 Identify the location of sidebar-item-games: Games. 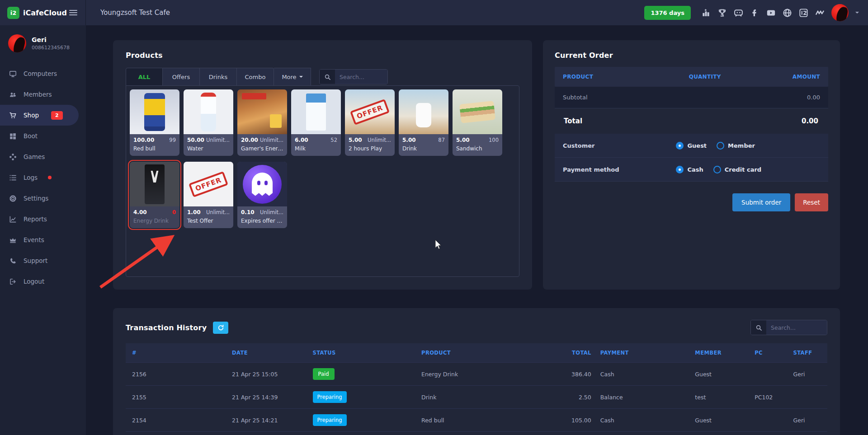
(43, 157).